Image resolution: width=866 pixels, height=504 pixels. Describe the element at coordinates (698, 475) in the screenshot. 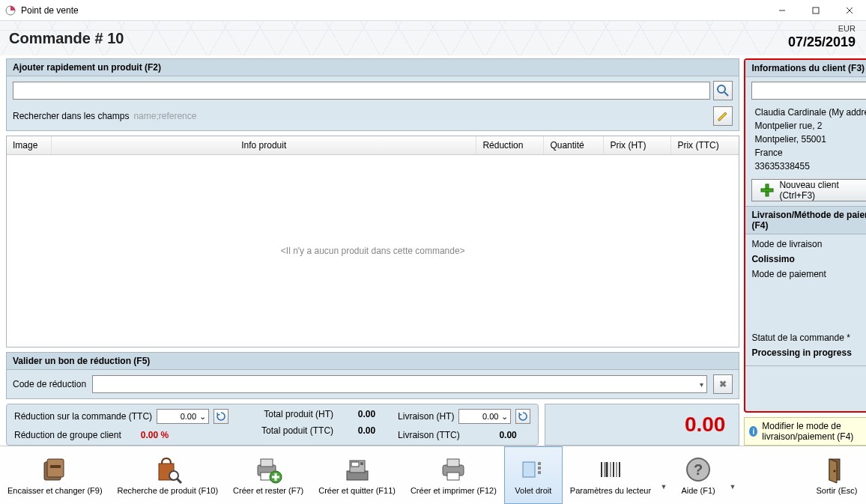

I see `tb-help: ? Aide (F1)` at that location.